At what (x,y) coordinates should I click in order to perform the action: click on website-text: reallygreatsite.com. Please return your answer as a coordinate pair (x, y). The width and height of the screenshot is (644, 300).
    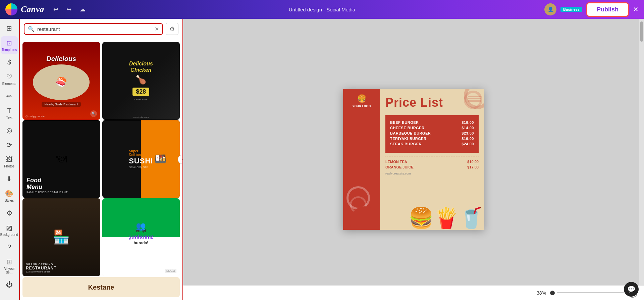
    Looking at the image, I should click on (432, 173).